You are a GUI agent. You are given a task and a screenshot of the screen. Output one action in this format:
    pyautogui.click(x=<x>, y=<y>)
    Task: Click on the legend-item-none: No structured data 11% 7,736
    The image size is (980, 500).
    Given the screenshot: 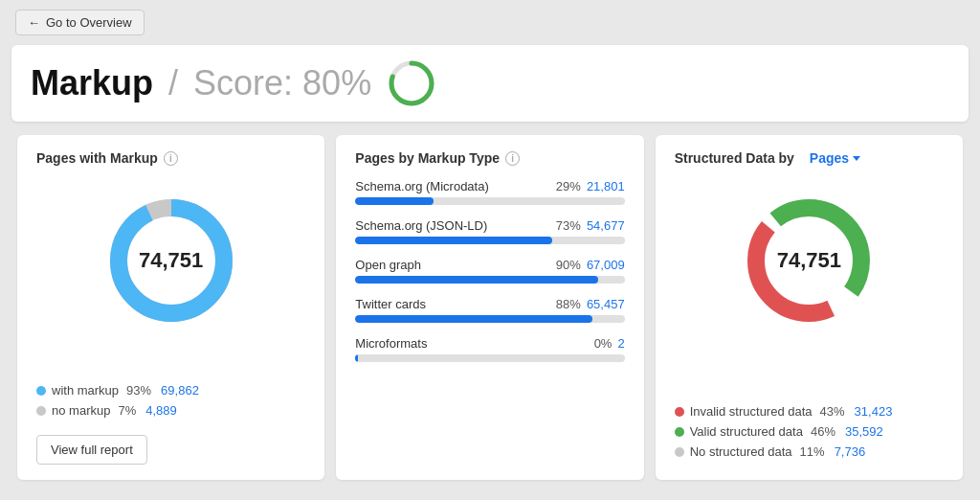 What is the action you would take?
    pyautogui.click(x=810, y=452)
    